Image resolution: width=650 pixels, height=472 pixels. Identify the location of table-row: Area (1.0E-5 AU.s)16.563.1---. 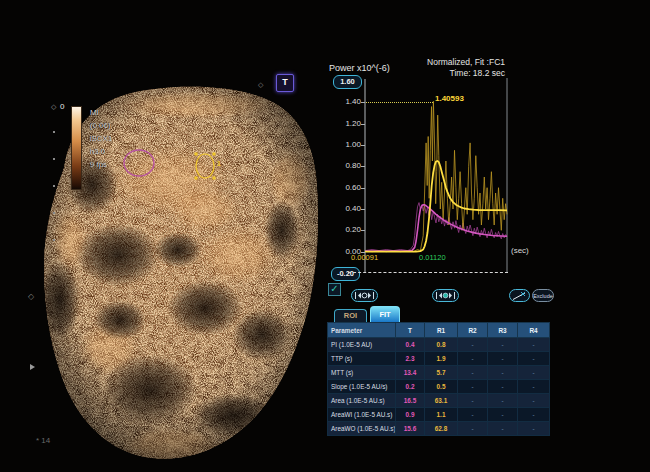
(439, 401).